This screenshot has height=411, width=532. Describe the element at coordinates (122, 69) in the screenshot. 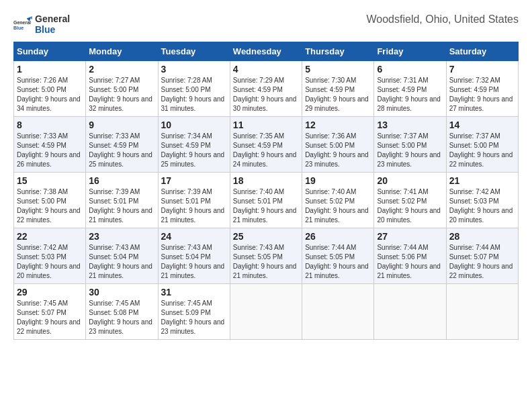

I see `day-number: 2` at that location.